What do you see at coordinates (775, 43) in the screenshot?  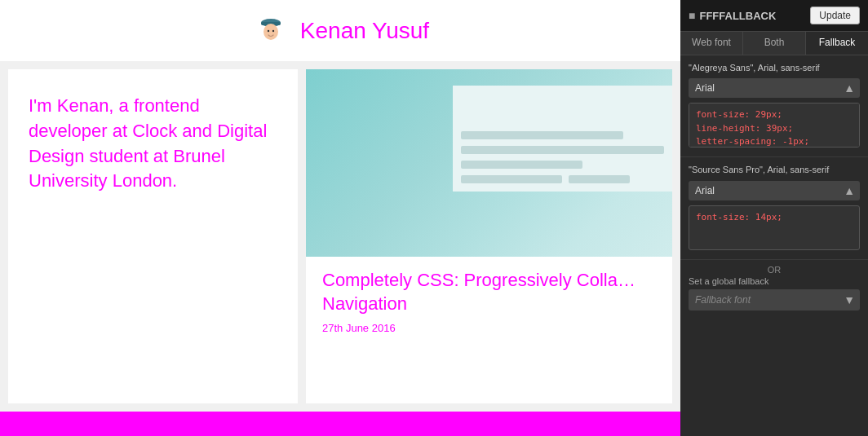 I see `tab-both: Both` at bounding box center [775, 43].